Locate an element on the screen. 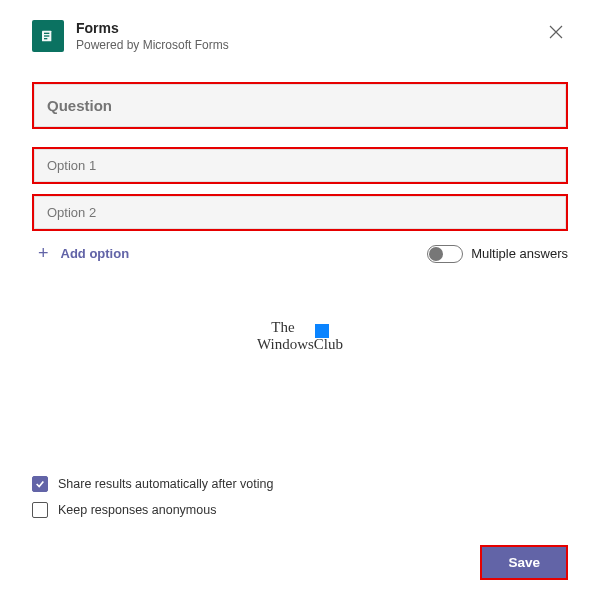  save-button-highlight: Save is located at coordinates (524, 562).